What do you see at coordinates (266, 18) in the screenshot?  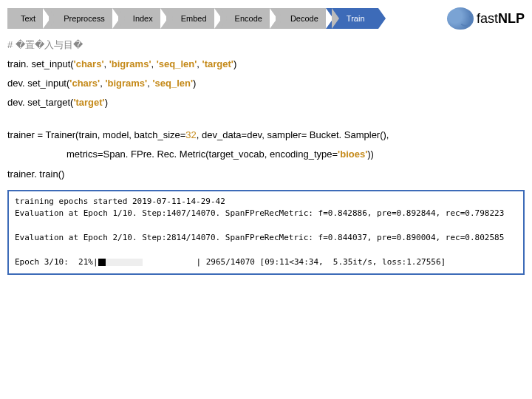 I see `pipeline-steps: Text Preprocess Index Embed Encode Decod…` at bounding box center [266, 18].